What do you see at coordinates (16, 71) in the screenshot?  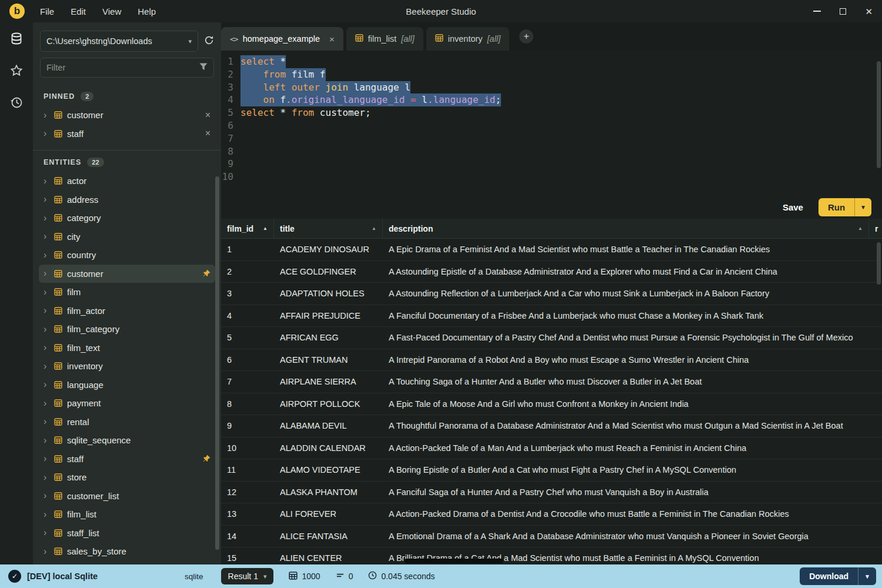 I see `favorites-star-icon` at bounding box center [16, 71].